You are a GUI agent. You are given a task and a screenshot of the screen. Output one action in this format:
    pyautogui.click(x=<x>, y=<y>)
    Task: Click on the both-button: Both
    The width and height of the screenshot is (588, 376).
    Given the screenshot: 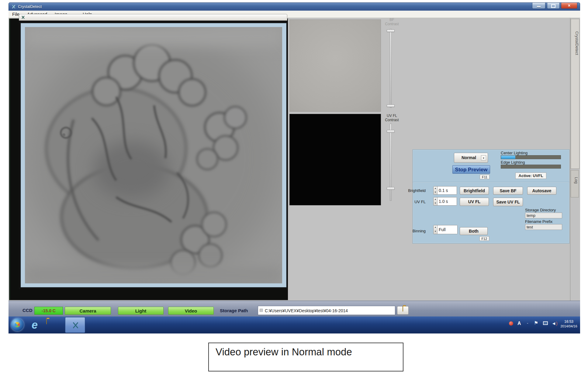 What is the action you would take?
    pyautogui.click(x=474, y=231)
    